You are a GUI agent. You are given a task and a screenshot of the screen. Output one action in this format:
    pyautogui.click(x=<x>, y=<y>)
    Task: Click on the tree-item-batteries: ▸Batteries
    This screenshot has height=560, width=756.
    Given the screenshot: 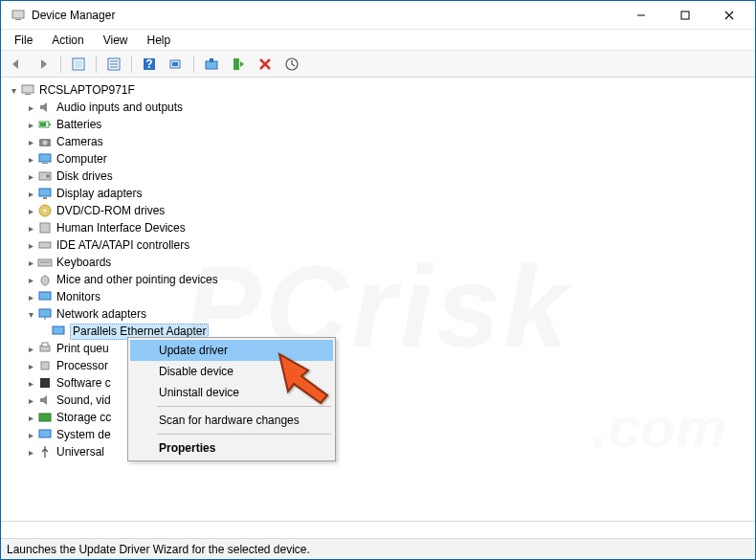 What is the action you would take?
    pyautogui.click(x=378, y=124)
    